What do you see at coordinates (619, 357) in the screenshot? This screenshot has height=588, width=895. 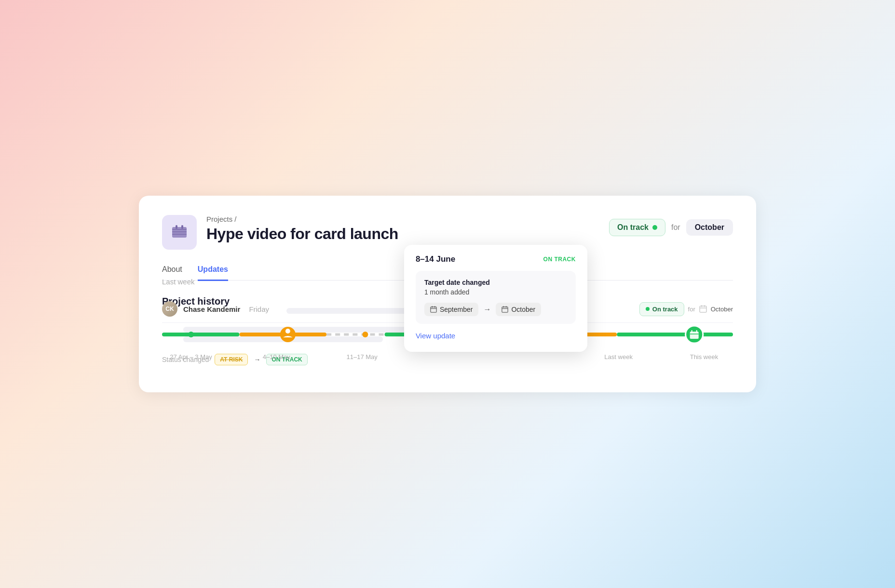 I see `timeline-label-last-week: Last week` at bounding box center [619, 357].